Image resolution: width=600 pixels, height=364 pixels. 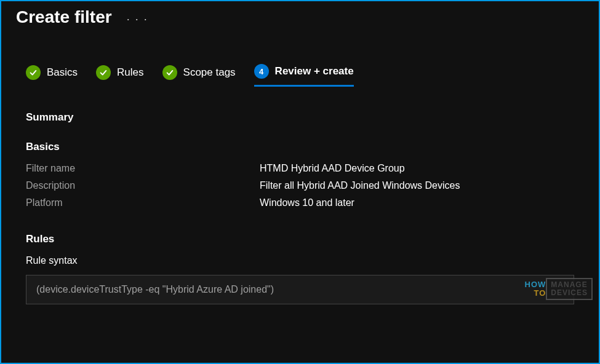 I want to click on watermark: HOW TO MANAGE DEVICES, so click(x=559, y=289).